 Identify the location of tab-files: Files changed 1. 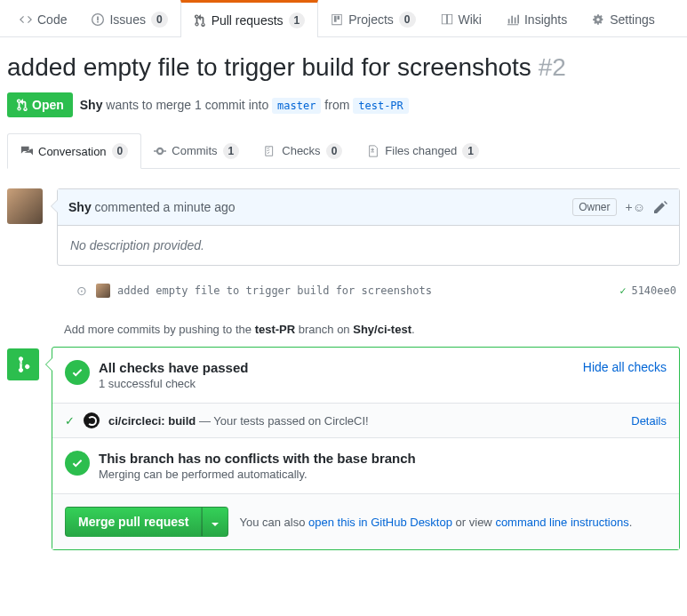
(423, 151).